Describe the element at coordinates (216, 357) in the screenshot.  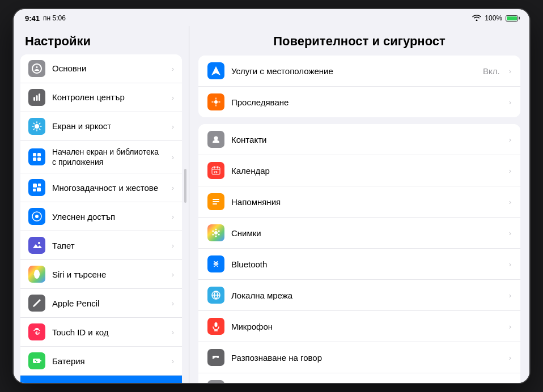
I see `speech-icon` at that location.